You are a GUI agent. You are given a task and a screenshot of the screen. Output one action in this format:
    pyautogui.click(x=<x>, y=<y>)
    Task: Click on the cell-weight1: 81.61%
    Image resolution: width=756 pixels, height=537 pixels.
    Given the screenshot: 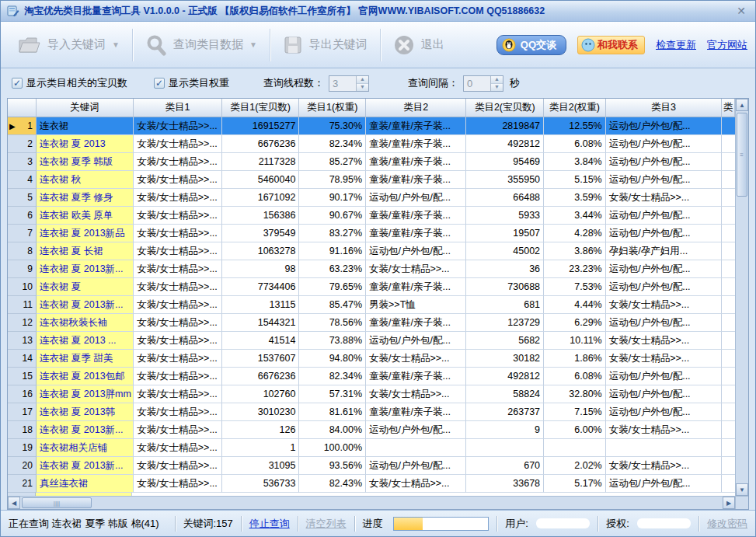 What is the action you would take?
    pyautogui.click(x=333, y=412)
    